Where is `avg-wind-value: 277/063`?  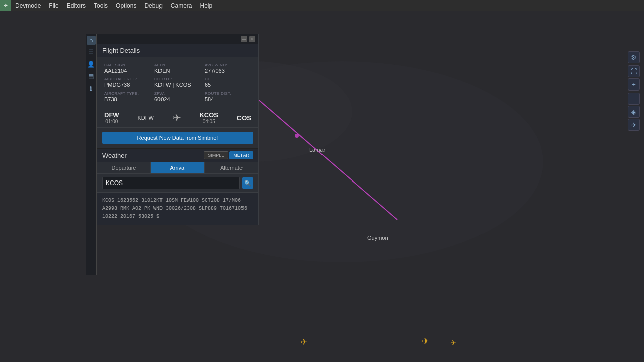
avg-wind-value: 277/063 is located at coordinates (228, 71).